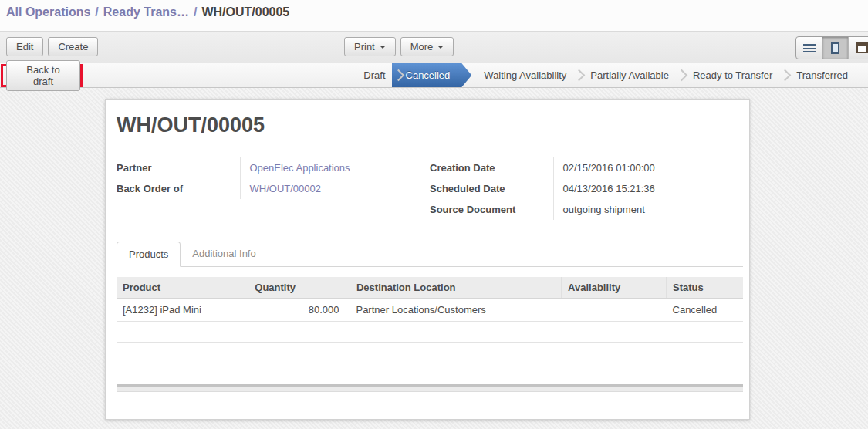 The height and width of the screenshot is (429, 868). What do you see at coordinates (374, 76) in the screenshot?
I see `status-draft: Draft` at bounding box center [374, 76].